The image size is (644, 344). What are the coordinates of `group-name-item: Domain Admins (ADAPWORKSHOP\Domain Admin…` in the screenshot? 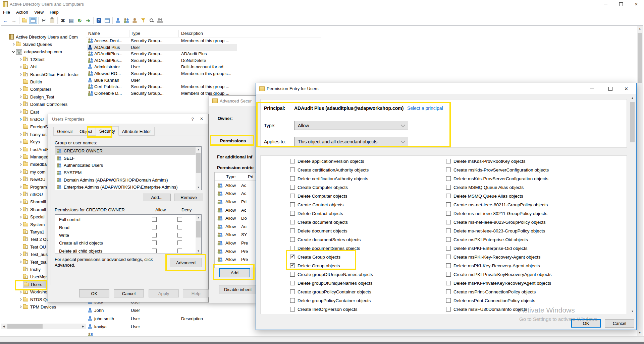 It's located at (125, 180).